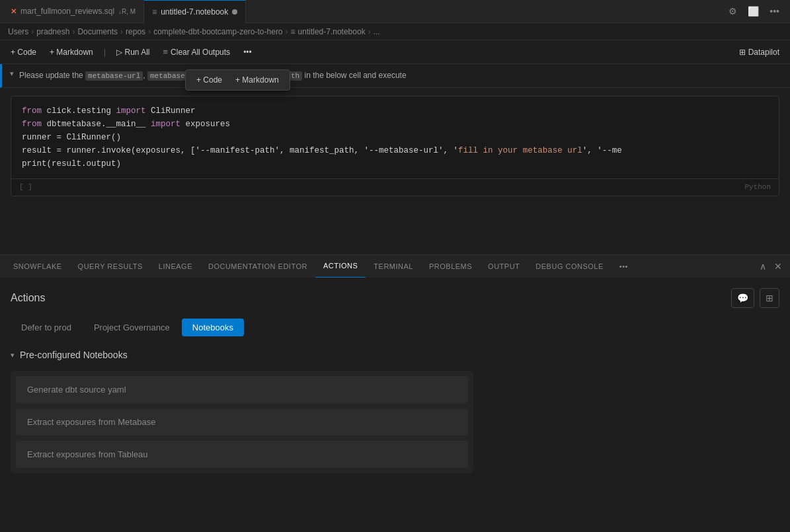 The image size is (790, 532). Describe the element at coordinates (13, 356) in the screenshot. I see `section-collapse-icon: ▾` at that location.